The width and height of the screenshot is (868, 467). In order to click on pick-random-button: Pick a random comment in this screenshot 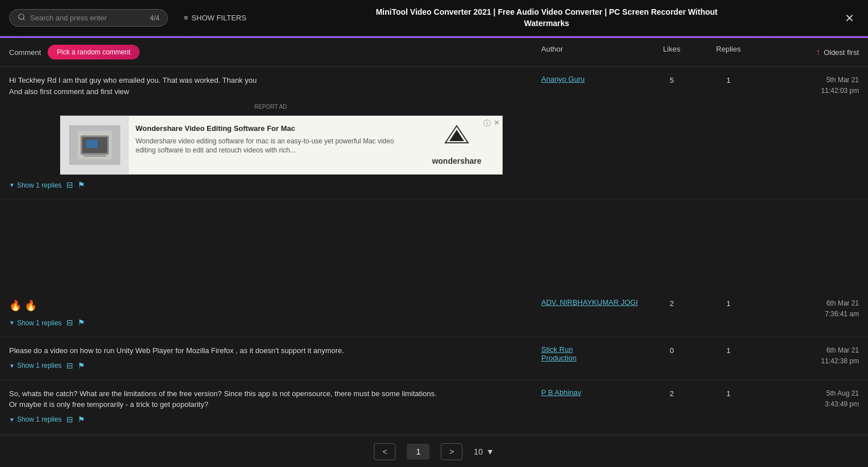, I will do `click(93, 52)`.